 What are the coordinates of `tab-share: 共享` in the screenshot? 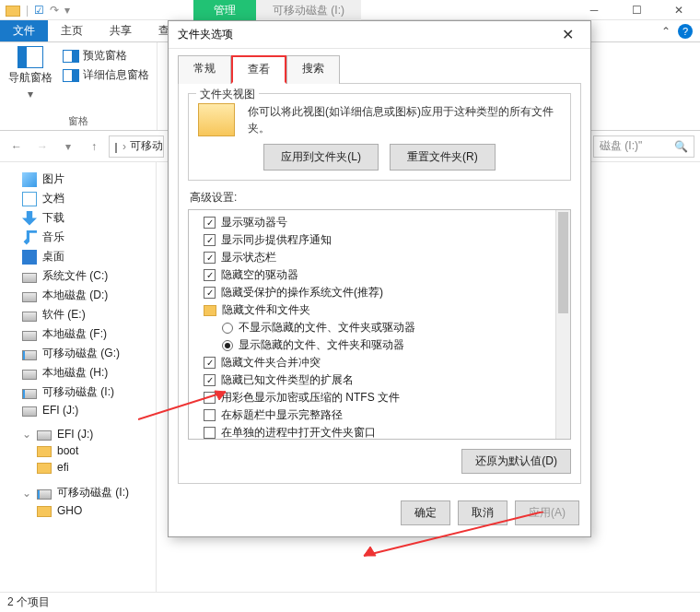 It's located at (122, 31).